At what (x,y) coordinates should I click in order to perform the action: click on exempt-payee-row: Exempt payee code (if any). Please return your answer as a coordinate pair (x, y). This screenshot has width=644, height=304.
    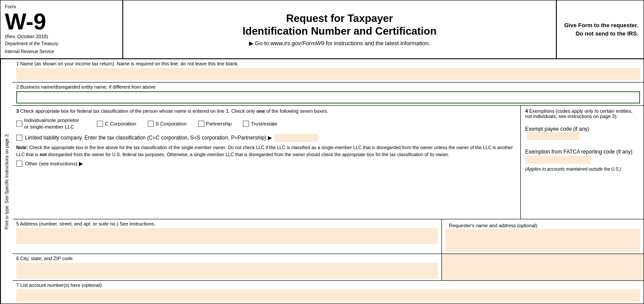
    Looking at the image, I should click on (582, 133).